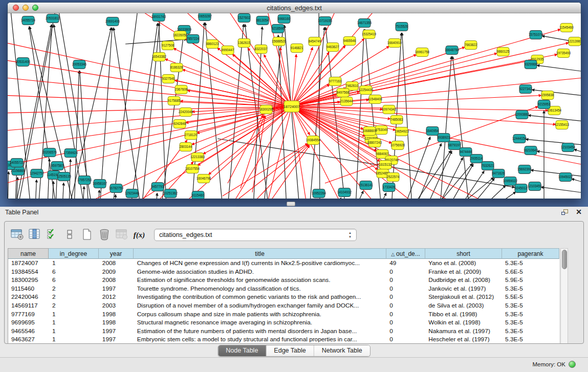  What do you see at coordinates (266, 110) in the screenshot?
I see `graph-node: 18300295` at bounding box center [266, 110].